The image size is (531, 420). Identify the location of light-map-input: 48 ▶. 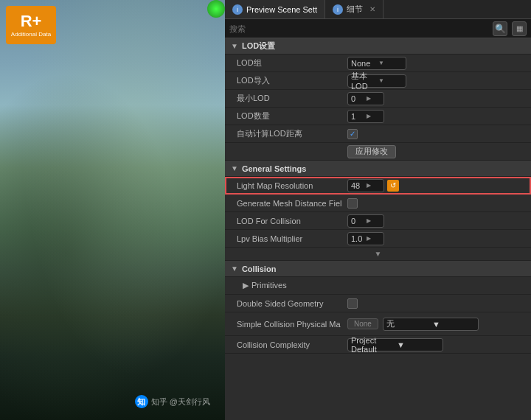
(366, 186).